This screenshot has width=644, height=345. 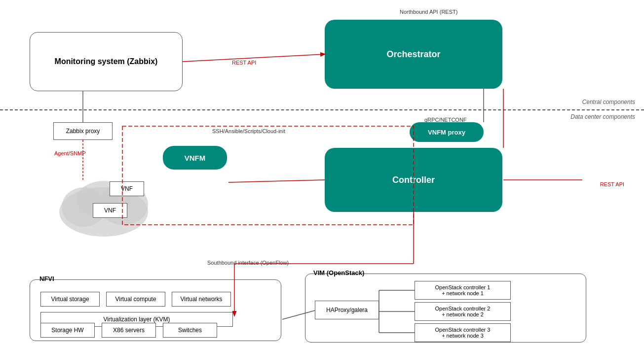 What do you see at coordinates (249, 131) in the screenshot?
I see `ssh-ansible-label: SSH/Ansible/Scripts/Cloud-init` at bounding box center [249, 131].